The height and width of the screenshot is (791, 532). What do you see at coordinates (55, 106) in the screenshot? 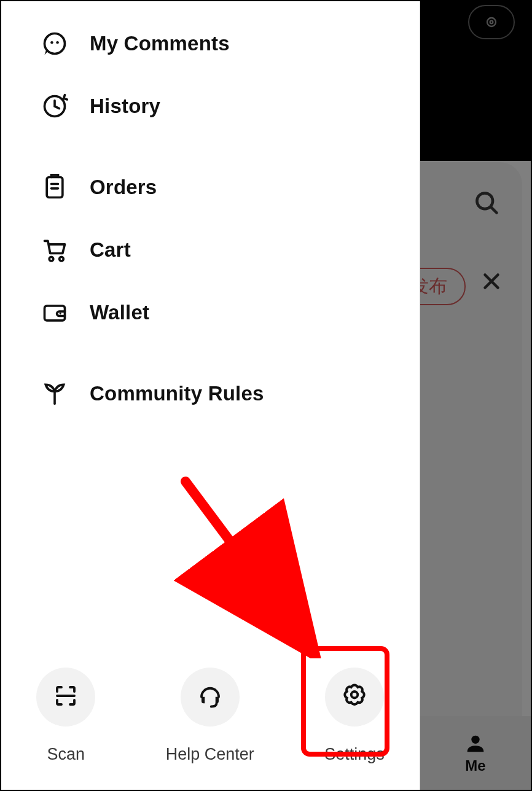
I see `history-icon` at bounding box center [55, 106].